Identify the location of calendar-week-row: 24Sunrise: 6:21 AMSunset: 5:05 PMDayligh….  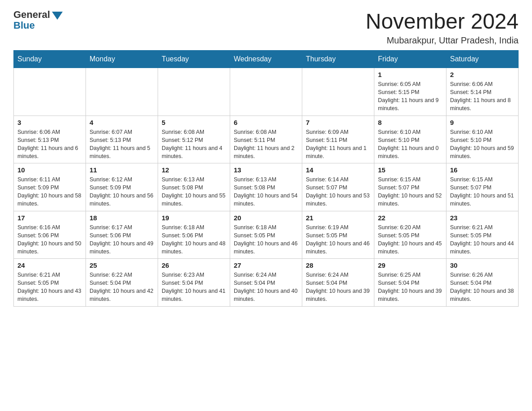
(266, 283).